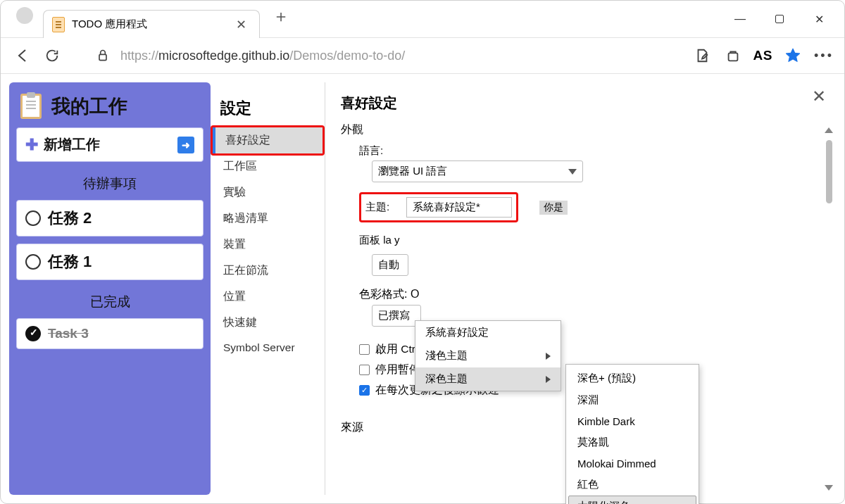  Describe the element at coordinates (446, 356) in the screenshot. I see `menu-item-label: 淺色主題` at that location.